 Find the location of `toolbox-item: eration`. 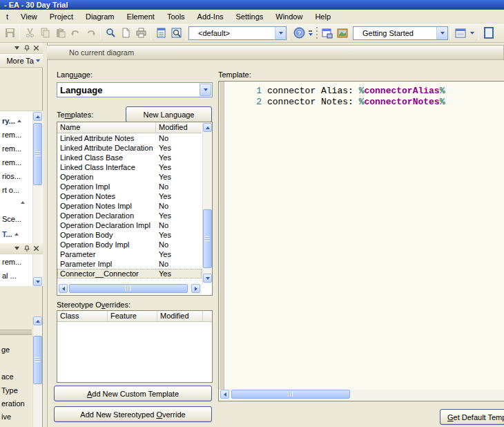

toolbox-item: eration is located at coordinates (13, 404).